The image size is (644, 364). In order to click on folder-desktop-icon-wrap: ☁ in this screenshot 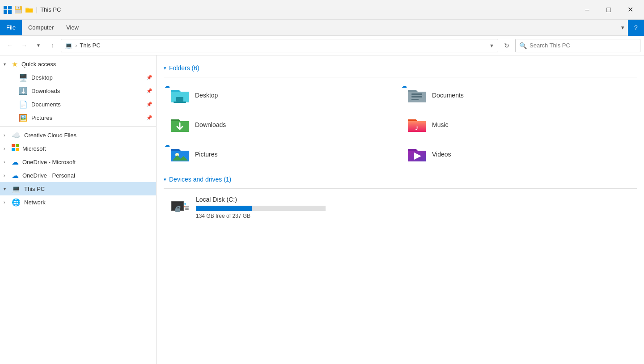, I will do `click(180, 95)`.